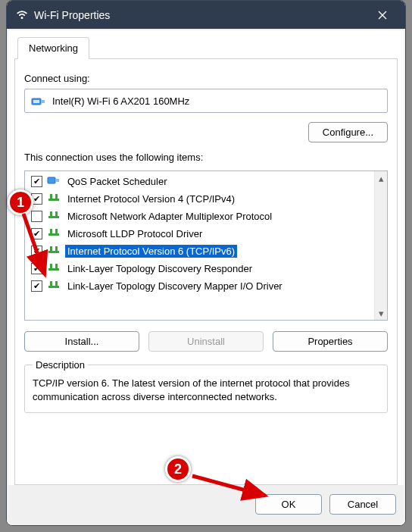 The image size is (412, 532). I want to click on connection-item: Internet Protocol Version 4 (TCP/IPv4), so click(200, 199).